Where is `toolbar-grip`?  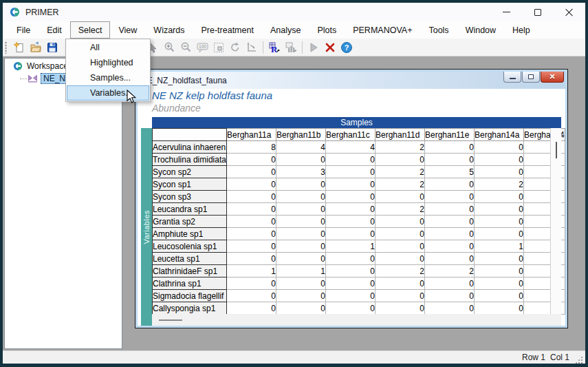 toolbar-grip is located at coordinates (6, 48).